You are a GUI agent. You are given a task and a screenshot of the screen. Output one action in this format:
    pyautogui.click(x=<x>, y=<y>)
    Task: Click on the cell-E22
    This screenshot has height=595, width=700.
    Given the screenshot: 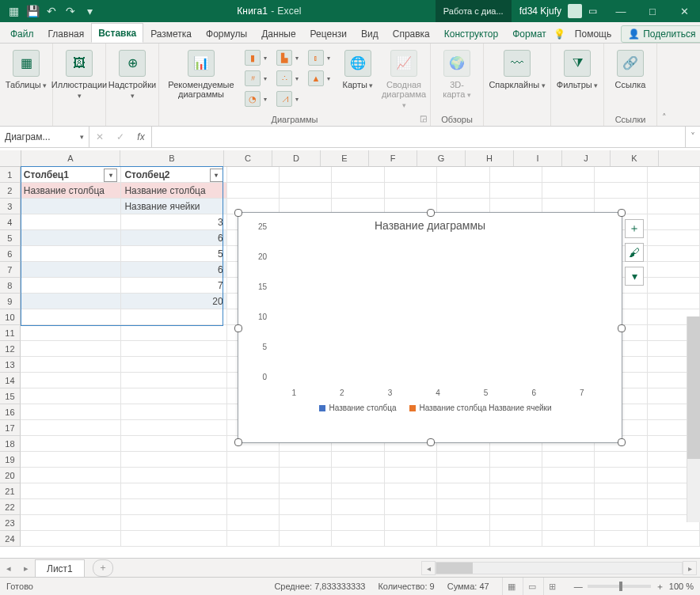 What is the action you would take?
    pyautogui.click(x=358, y=507)
    